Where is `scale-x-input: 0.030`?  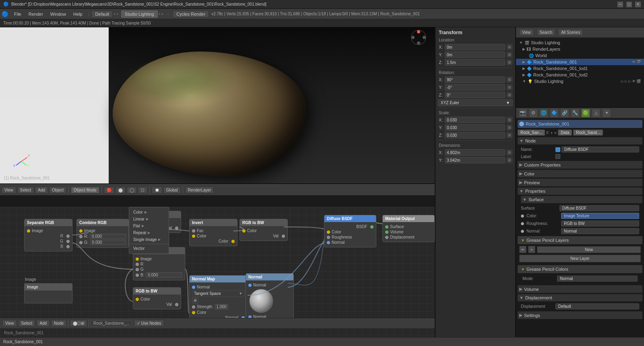 scale-x-input: 0.030 is located at coordinates (475, 120).